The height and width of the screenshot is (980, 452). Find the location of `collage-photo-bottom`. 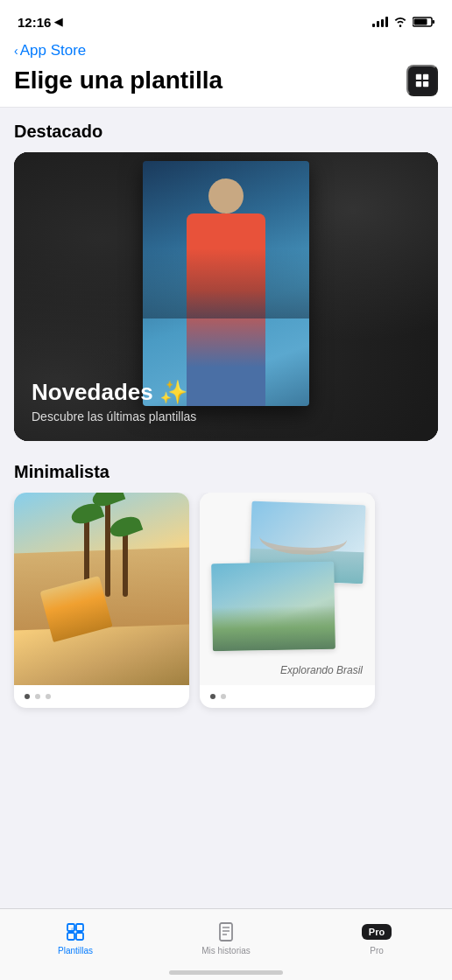

collage-photo-bottom is located at coordinates (273, 606).